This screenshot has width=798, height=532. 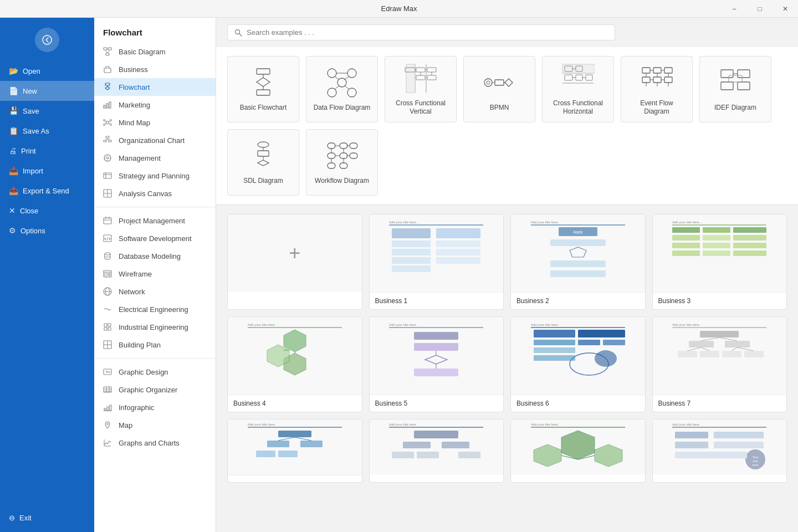 I want to click on sidebar-item-infographic: Infographic, so click(x=155, y=407).